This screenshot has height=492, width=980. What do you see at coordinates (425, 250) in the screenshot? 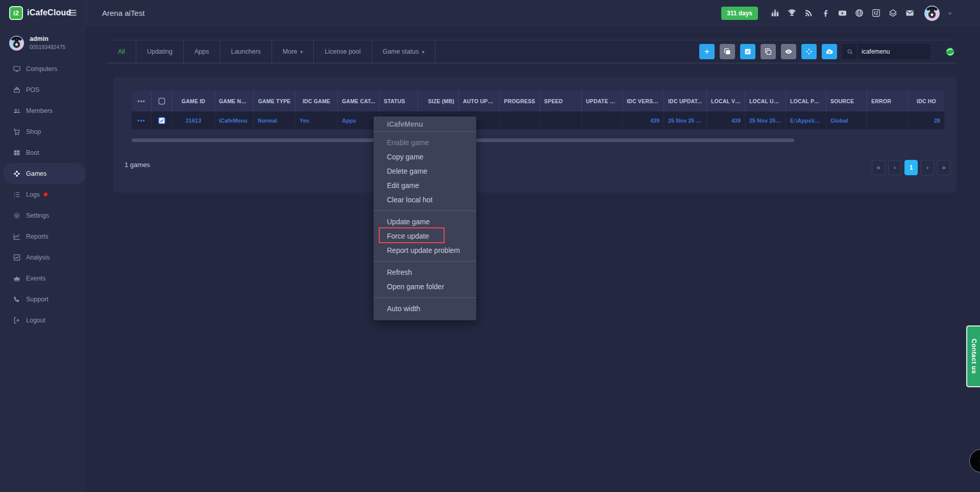
I see `menu-item-report-update-problem: Report update problem` at bounding box center [425, 250].